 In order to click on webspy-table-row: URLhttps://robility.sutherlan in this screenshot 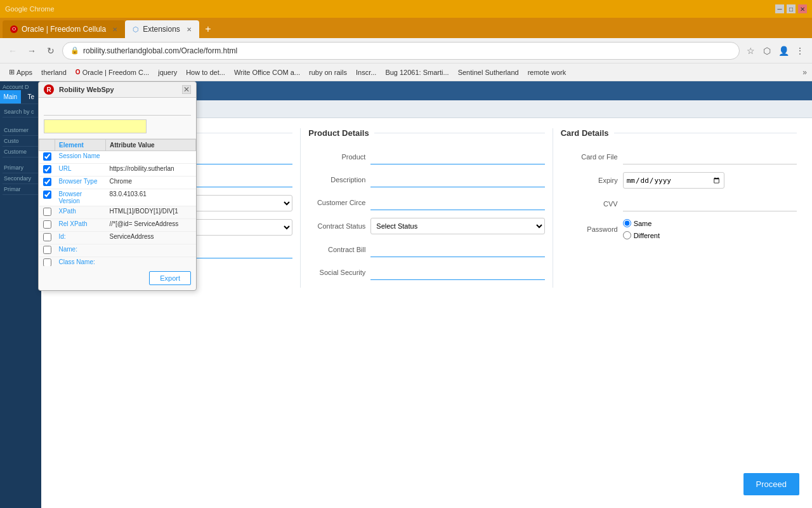, I will do `click(118, 170)`.